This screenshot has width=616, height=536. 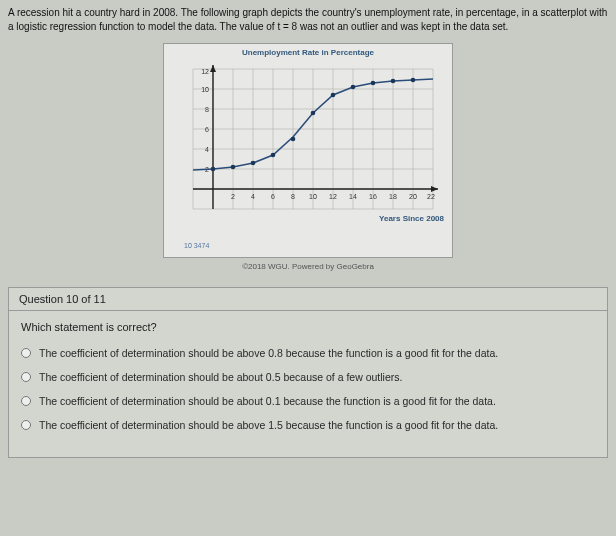 What do you see at coordinates (393, 196) in the screenshot?
I see `svg-text: 18` at bounding box center [393, 196].